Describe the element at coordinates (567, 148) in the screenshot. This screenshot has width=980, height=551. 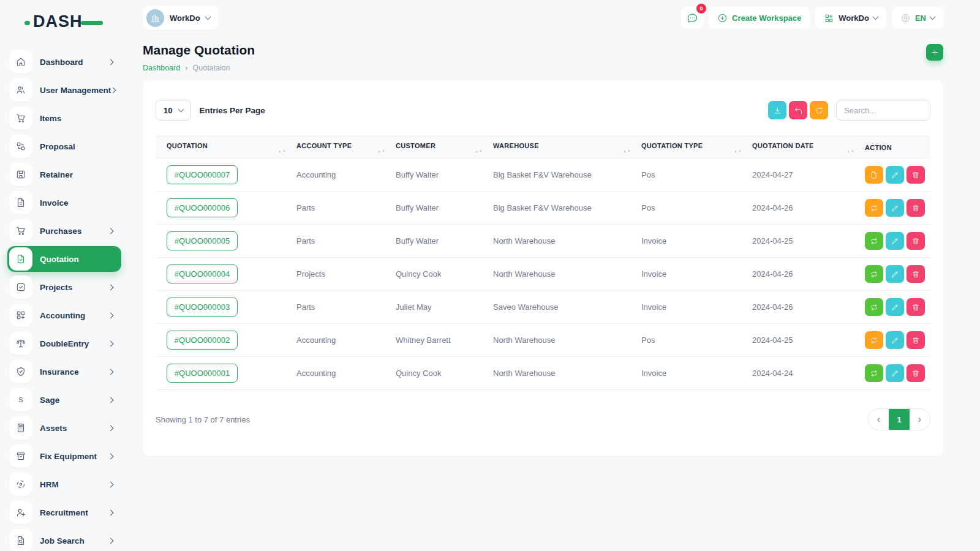
I see `column-header-warehouse: WAREHOUSE▲▼` at that location.